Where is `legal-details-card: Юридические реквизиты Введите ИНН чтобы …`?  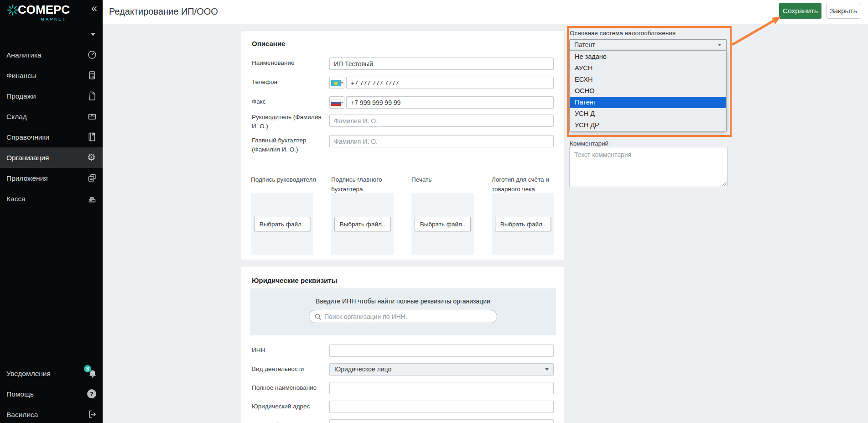
legal-details-card: Юридические реквизиты Введите ИНН чтобы … is located at coordinates (402, 345).